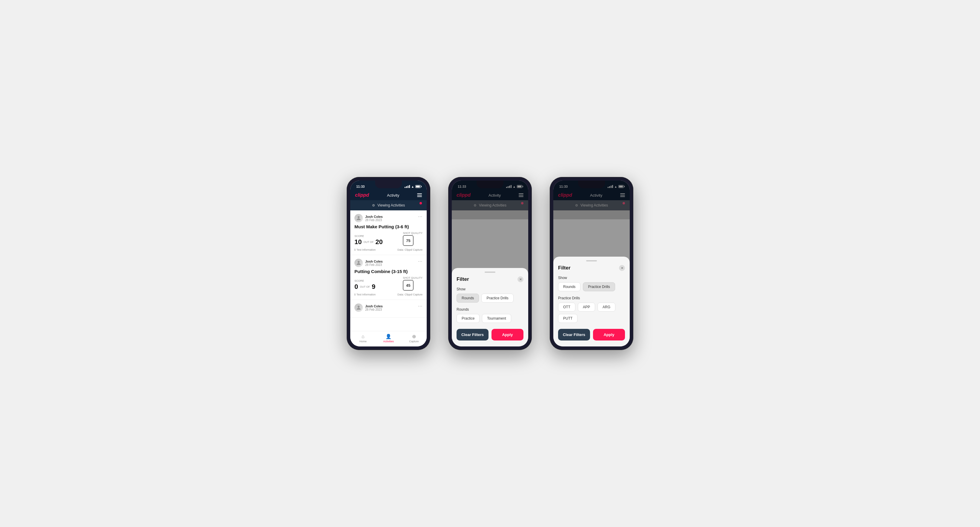 This screenshot has height=527, width=980. I want to click on clear-filters-btn-2: Clear Filters, so click(473, 335).